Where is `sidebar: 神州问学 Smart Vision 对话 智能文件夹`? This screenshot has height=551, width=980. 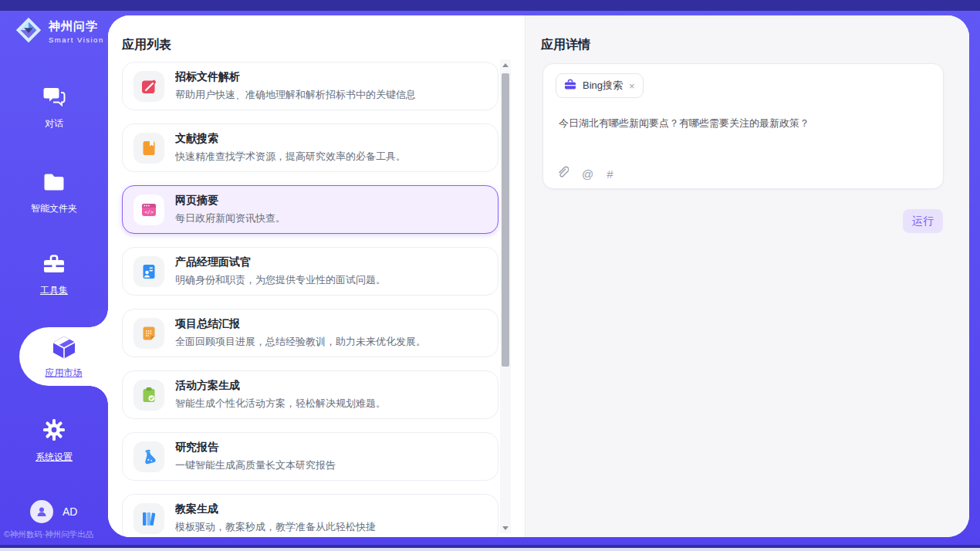
sidebar: 神州问学 Smart Vision 对话 智能文件夹 is located at coordinates (54, 278).